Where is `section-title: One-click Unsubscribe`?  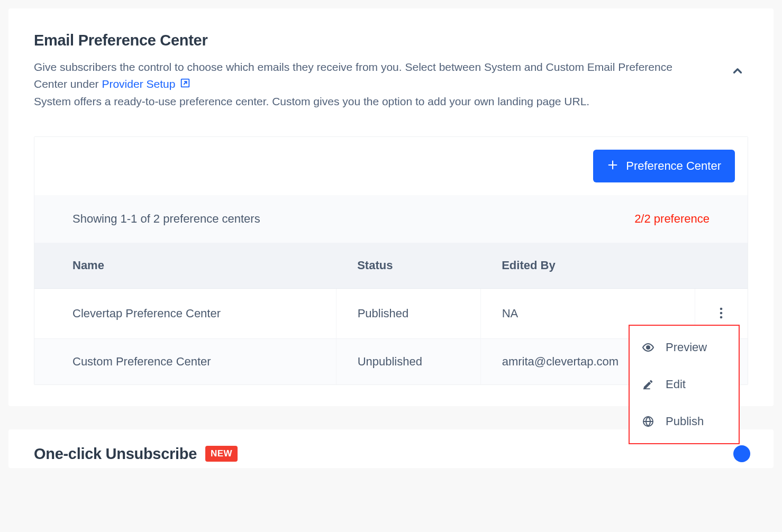
section-title: One-click Unsubscribe is located at coordinates (115, 454).